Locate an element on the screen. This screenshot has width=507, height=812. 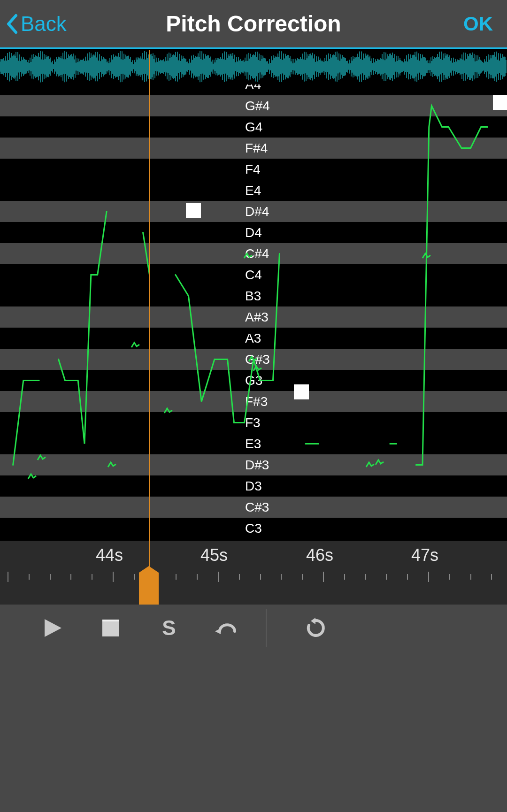
note-row: F3 is located at coordinates (254, 422).